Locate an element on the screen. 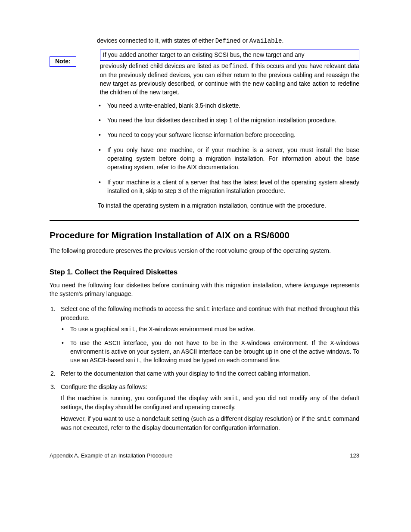  note-block: Note: If you added another target to an … is located at coordinates (204, 73).